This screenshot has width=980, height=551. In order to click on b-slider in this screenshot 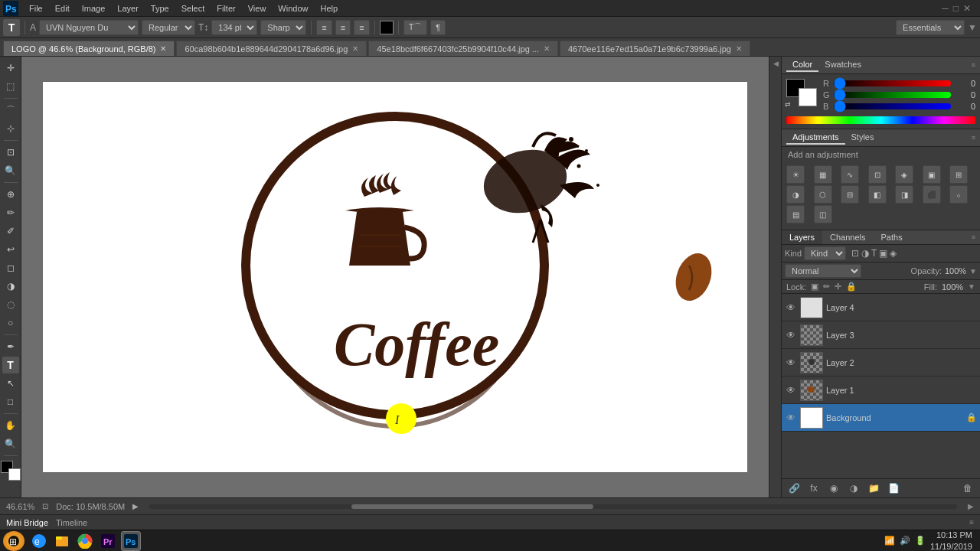, I will do `click(893, 106)`.